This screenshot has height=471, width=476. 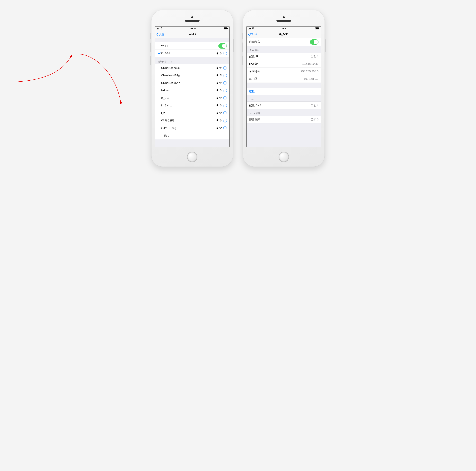 What do you see at coordinates (189, 98) in the screenshot?
I see `network-ssid: i4_2.4` at bounding box center [189, 98].